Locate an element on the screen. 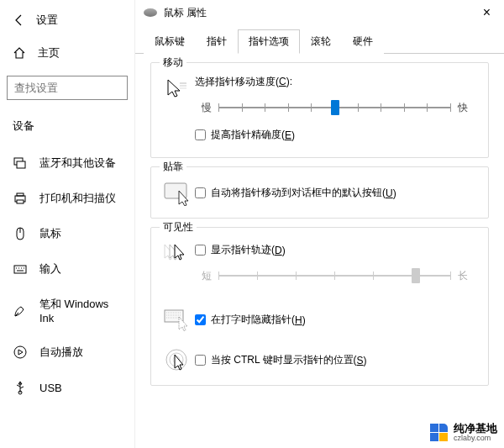 The image size is (504, 448). snap-icon is located at coordinates (178, 192).